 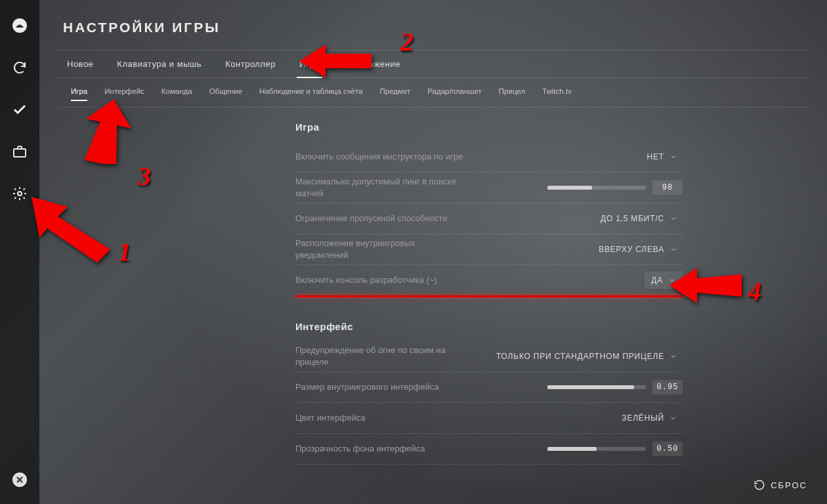 I want to click on label-console: Включить консоль разработчика (~), so click(x=366, y=280).